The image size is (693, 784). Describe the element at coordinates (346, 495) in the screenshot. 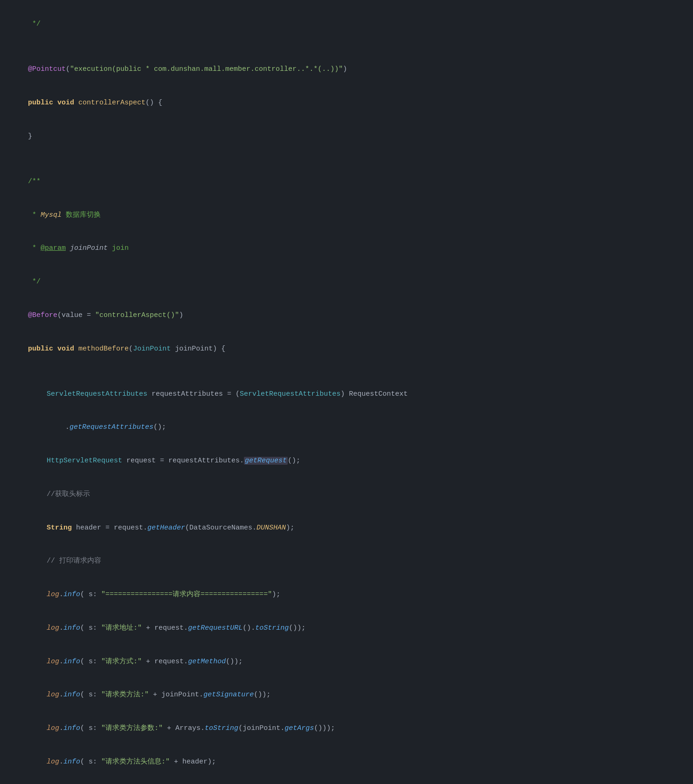

I see `code-line-comment-header: //获取头标示` at that location.